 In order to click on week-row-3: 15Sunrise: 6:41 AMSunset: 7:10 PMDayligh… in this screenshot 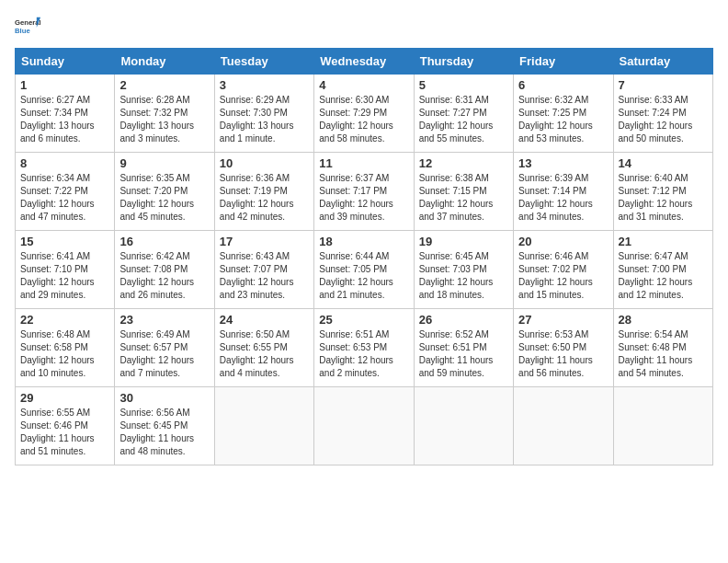, I will do `click(364, 270)`.